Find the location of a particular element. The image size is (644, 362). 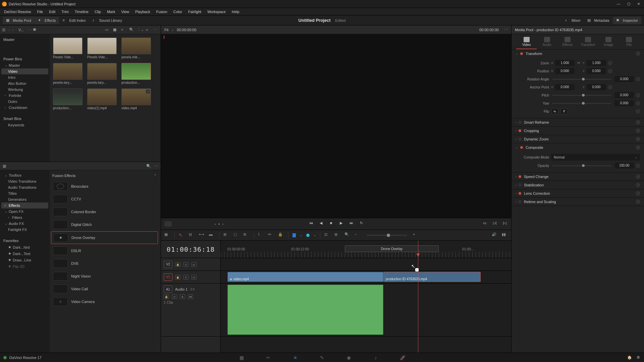

track-header-a1: A1 Audio 1 2.0 🔒 ◇ S M 1 Clip is located at coordinates (191, 310).